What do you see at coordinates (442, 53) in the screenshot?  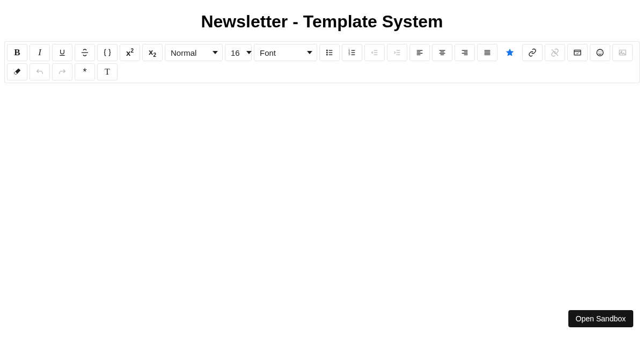 I see `align-center-icon` at bounding box center [442, 53].